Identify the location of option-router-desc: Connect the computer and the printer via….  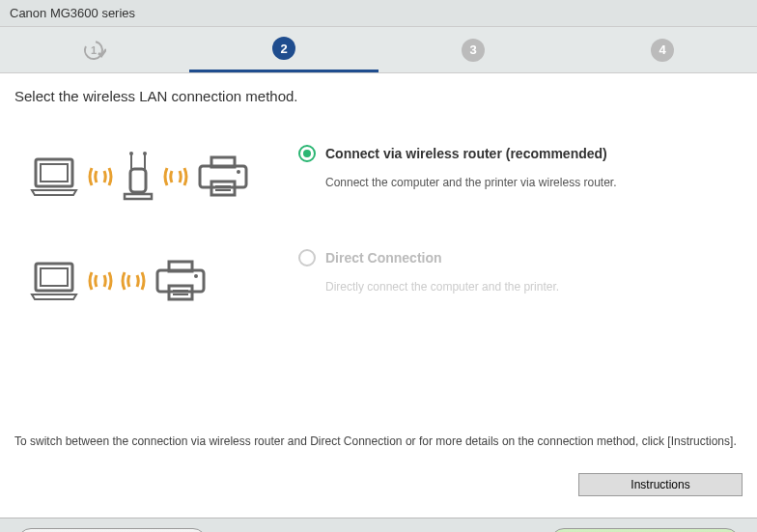
(534, 182).